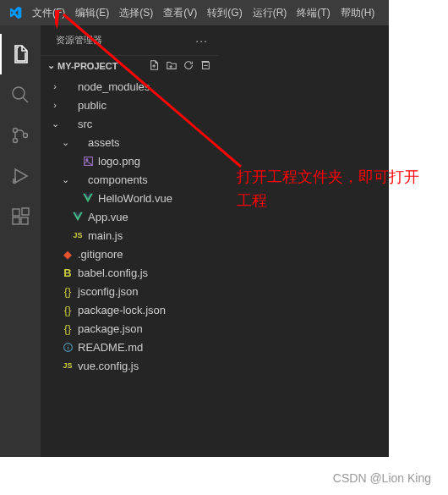 Image resolution: width=448 pixels, height=495 pixels. I want to click on project-name: MY-PROJECT, so click(103, 66).